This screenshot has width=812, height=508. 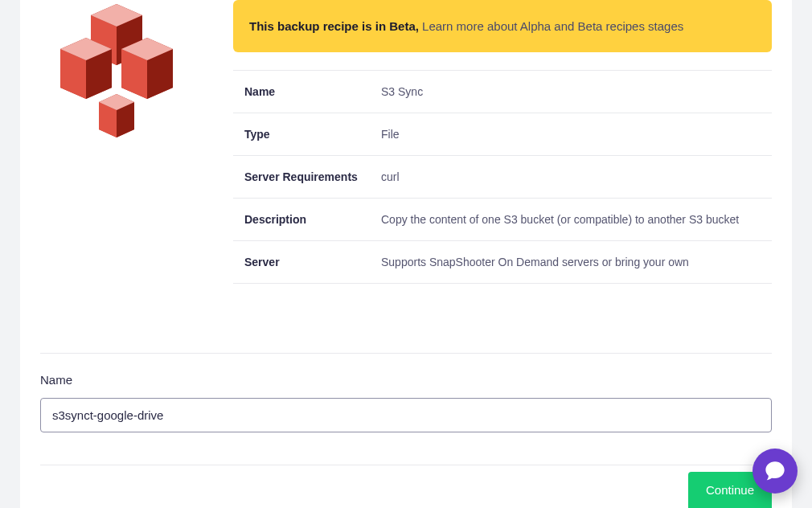 What do you see at coordinates (301, 135) in the screenshot?
I see `info-label: Type` at bounding box center [301, 135].